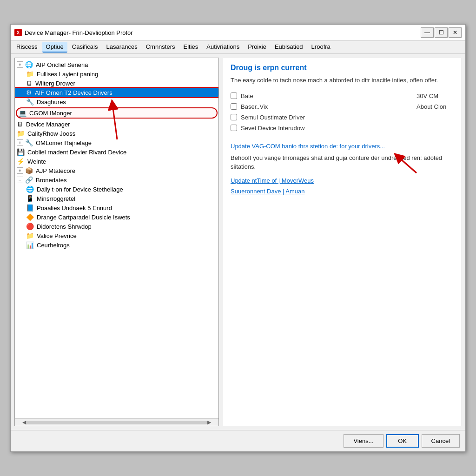 Image resolution: width=476 pixels, height=476 pixels. What do you see at coordinates (327, 96) in the screenshot?
I see `checkbox-bate-label: Bate` at bounding box center [327, 96].